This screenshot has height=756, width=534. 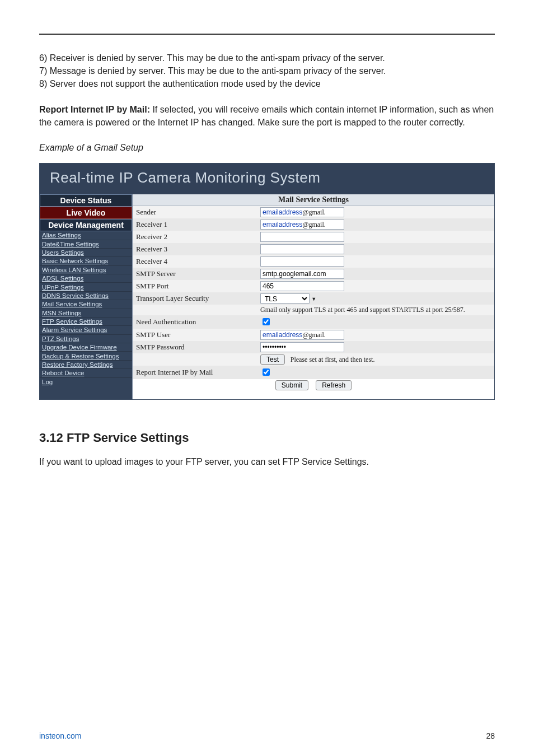 What do you see at coordinates (195, 372) in the screenshot?
I see `report-ip-row-label: Report Internet IP by Mail` at bounding box center [195, 372].